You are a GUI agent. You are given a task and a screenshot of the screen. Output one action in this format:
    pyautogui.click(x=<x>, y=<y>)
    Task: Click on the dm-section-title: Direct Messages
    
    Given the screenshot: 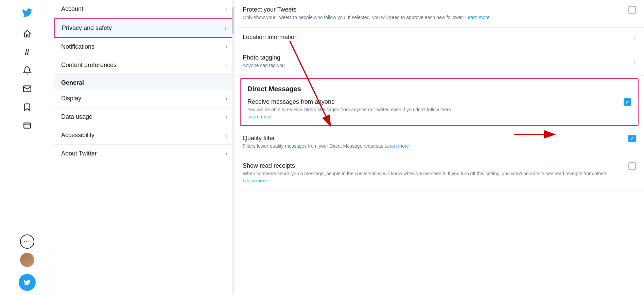 What is the action you would take?
    pyautogui.click(x=439, y=89)
    